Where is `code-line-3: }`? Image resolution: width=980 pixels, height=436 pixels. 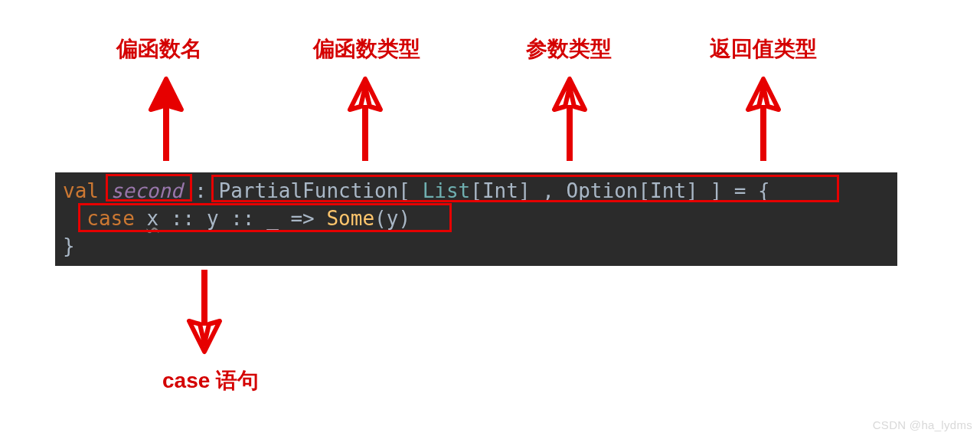 code-line-3: } is located at coordinates (476, 246).